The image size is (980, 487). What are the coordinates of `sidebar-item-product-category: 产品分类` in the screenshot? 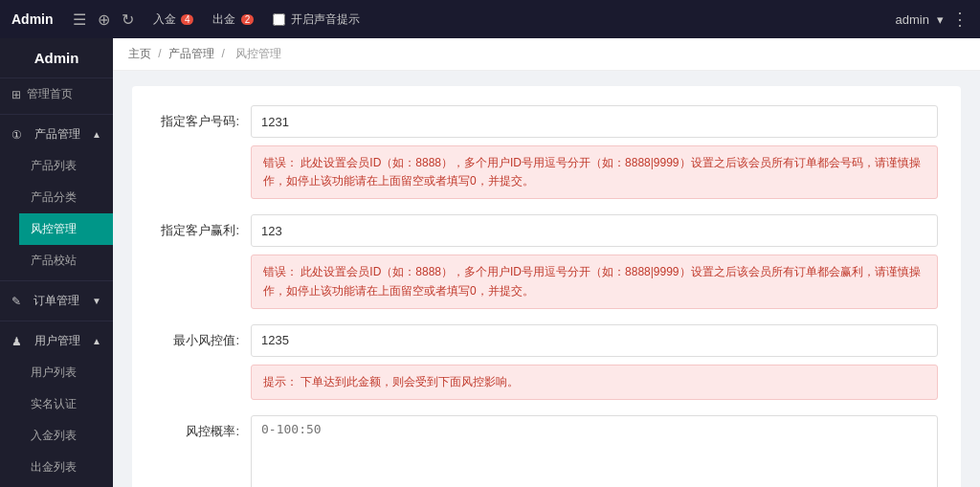 It's located at (66, 197).